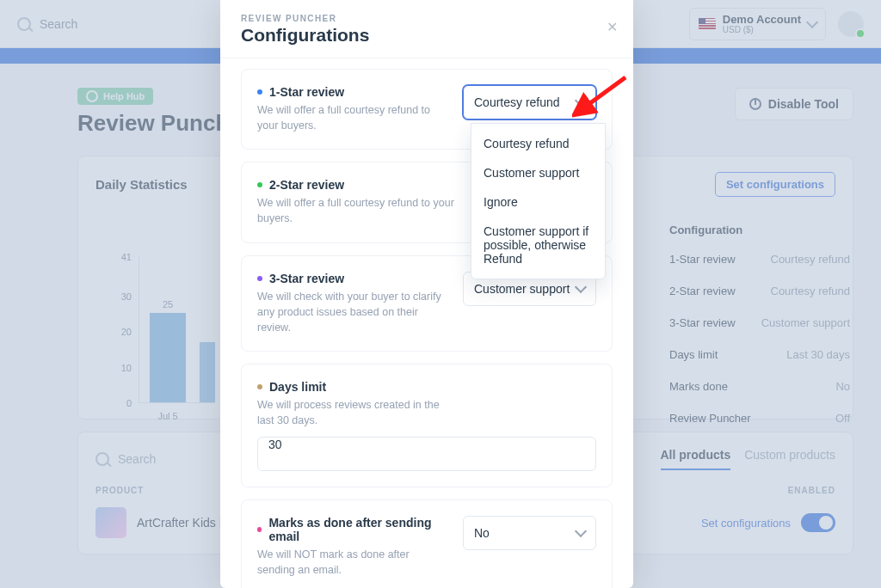  I want to click on dropdown-menu: Courtesy refundCustomer supportIgnoreCus…, so click(539, 201).